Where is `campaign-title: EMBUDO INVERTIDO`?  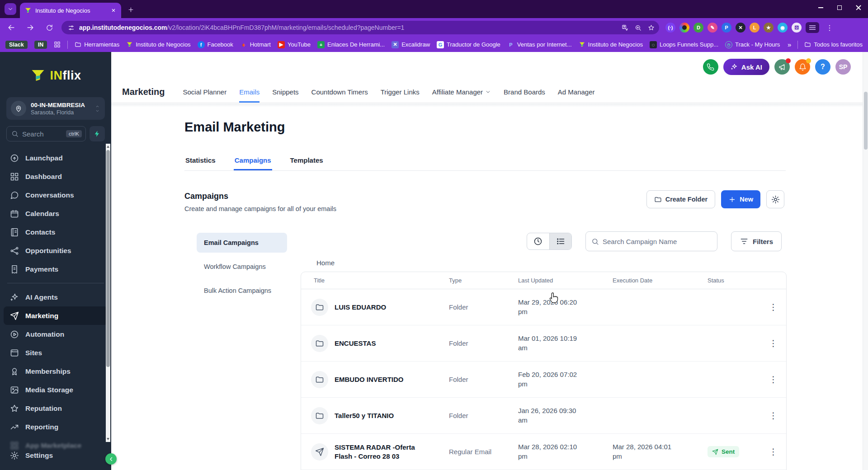 campaign-title: EMBUDO INVERTIDO is located at coordinates (369, 380).